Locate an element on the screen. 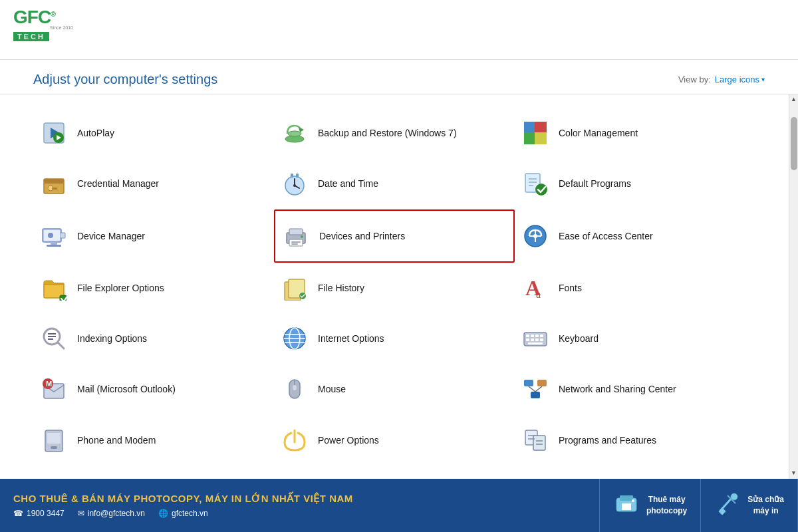 This screenshot has width=798, height=532. item-label-backup-restore: Backup and Restore (Windows 7) is located at coordinates (387, 133).